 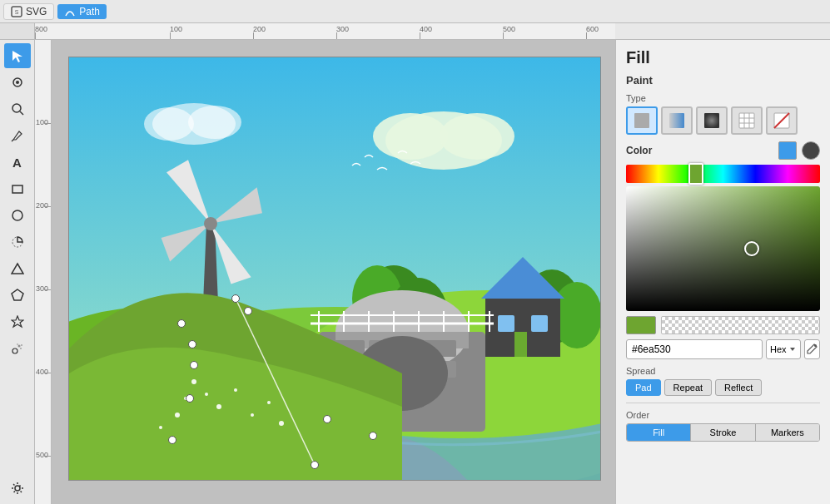 What do you see at coordinates (723, 121) in the screenshot?
I see `paint-types` at bounding box center [723, 121].